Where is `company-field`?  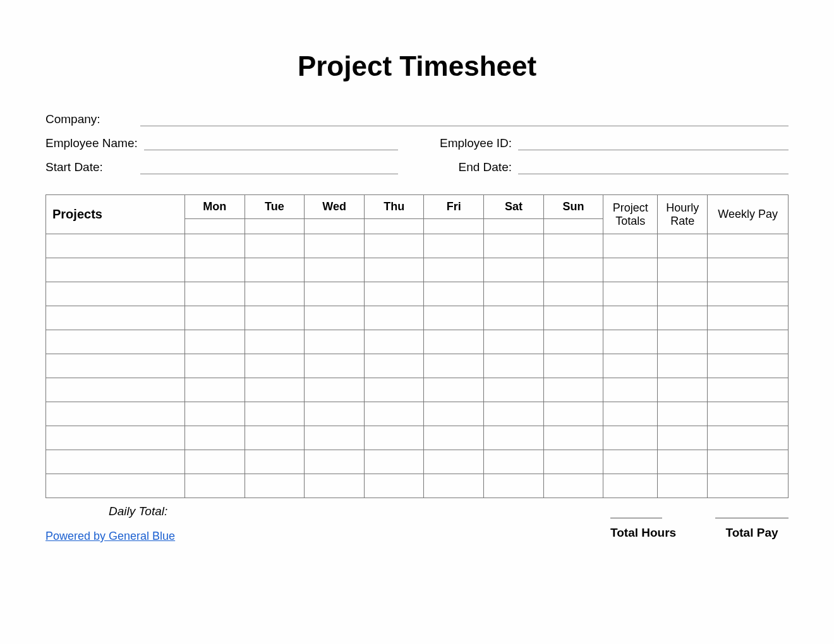 company-field is located at coordinates (464, 119).